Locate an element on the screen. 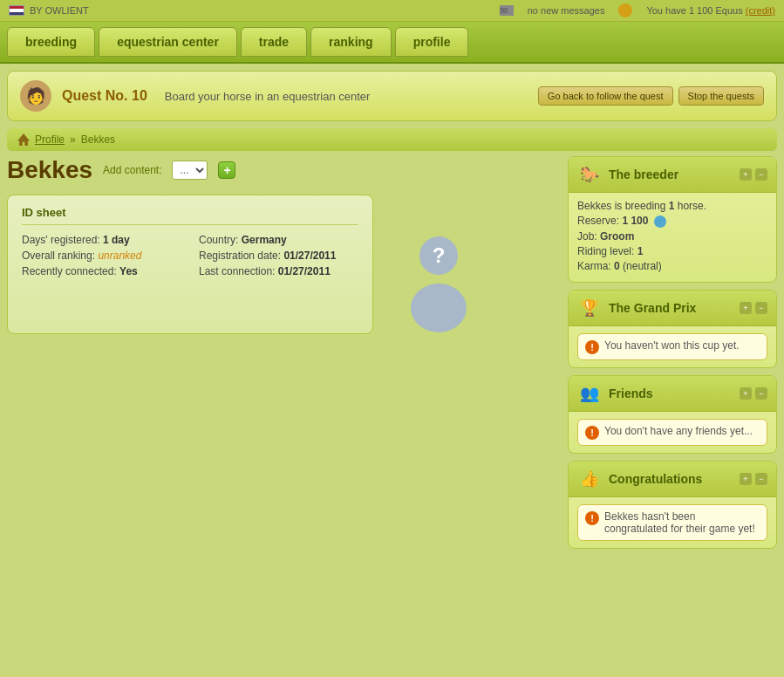 The image size is (784, 677). tab-ranking: ranking is located at coordinates (351, 42).